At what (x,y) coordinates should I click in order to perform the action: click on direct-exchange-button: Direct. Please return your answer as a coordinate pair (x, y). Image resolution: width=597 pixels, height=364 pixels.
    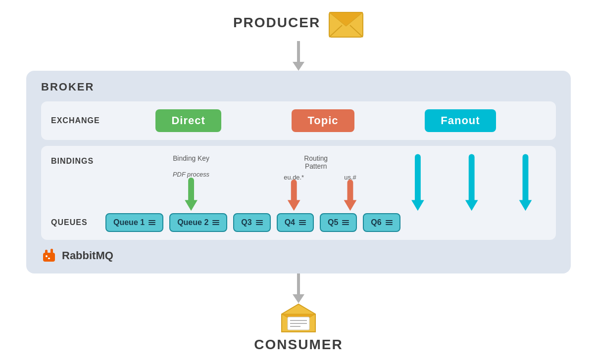
    Looking at the image, I should click on (188, 121).